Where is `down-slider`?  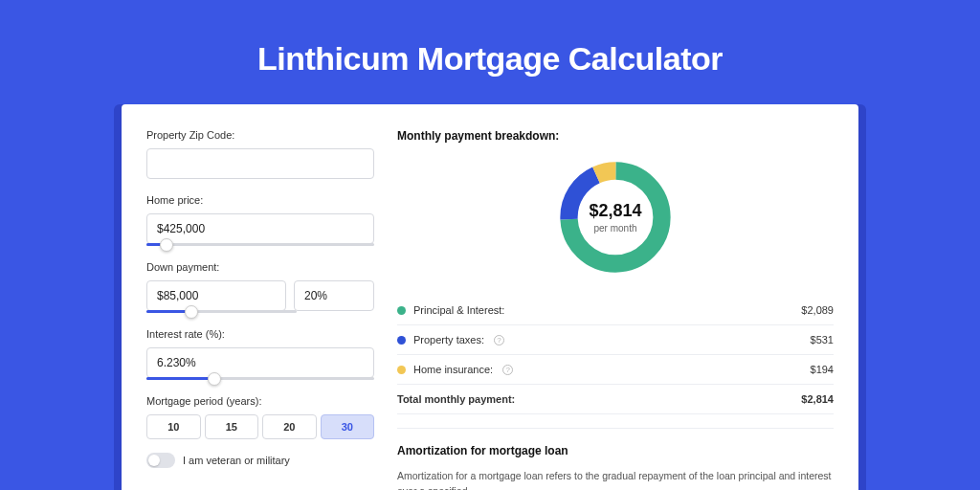 down-slider is located at coordinates (222, 312).